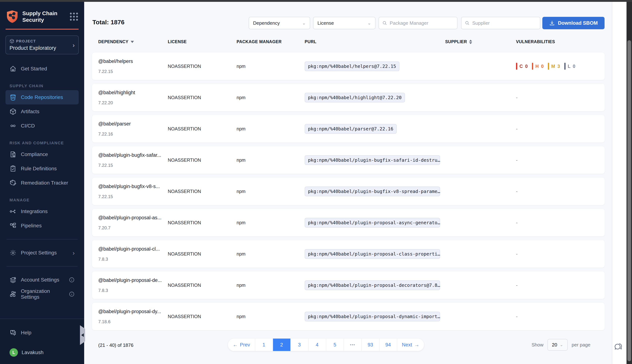 The height and width of the screenshot is (364, 632). What do you see at coordinates (372, 160) in the screenshot?
I see `purl-chip: pkg:npm/%40babel/plugin-bugfix-safari-id…` at bounding box center [372, 160].